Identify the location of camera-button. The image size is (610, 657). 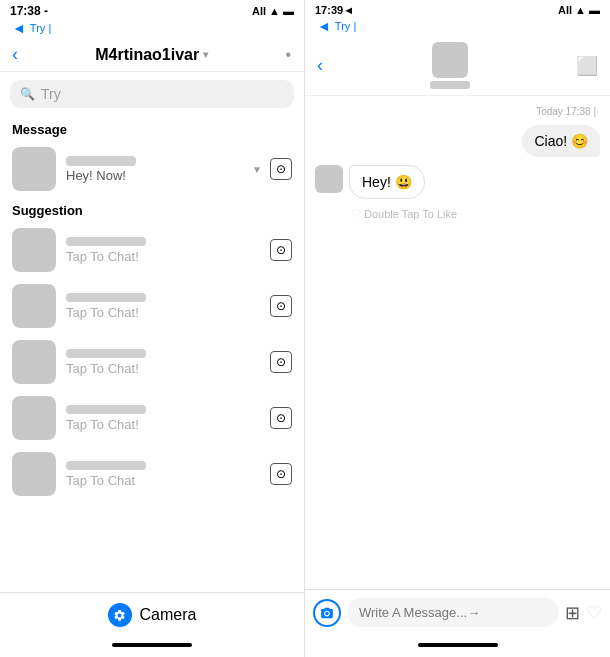
(120, 615).